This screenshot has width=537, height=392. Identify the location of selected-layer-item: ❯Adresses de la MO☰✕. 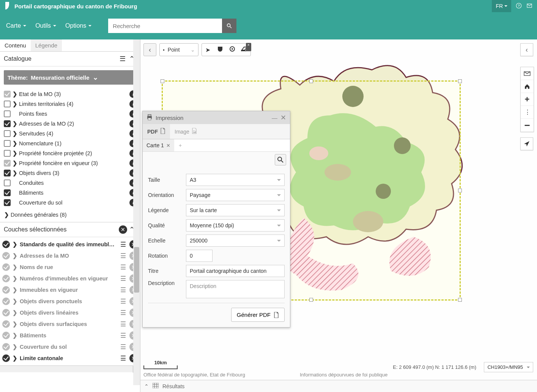
(70, 256).